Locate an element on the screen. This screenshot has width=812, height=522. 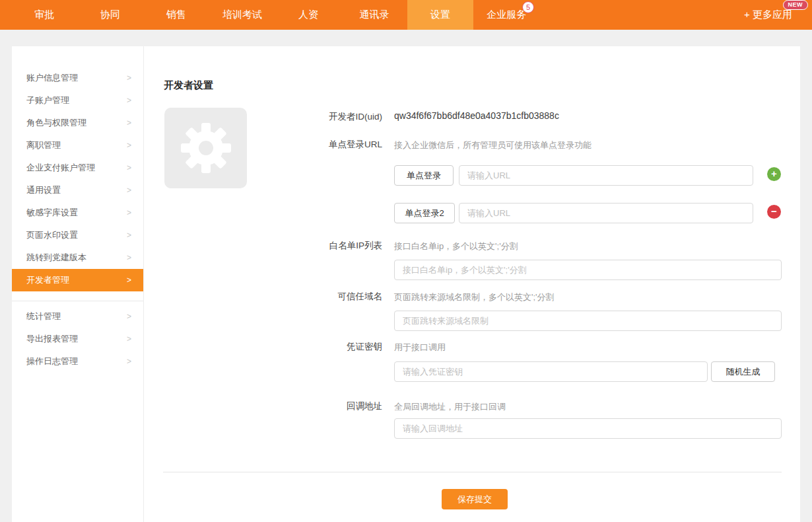
notification-count-badge: 5 is located at coordinates (528, 7).